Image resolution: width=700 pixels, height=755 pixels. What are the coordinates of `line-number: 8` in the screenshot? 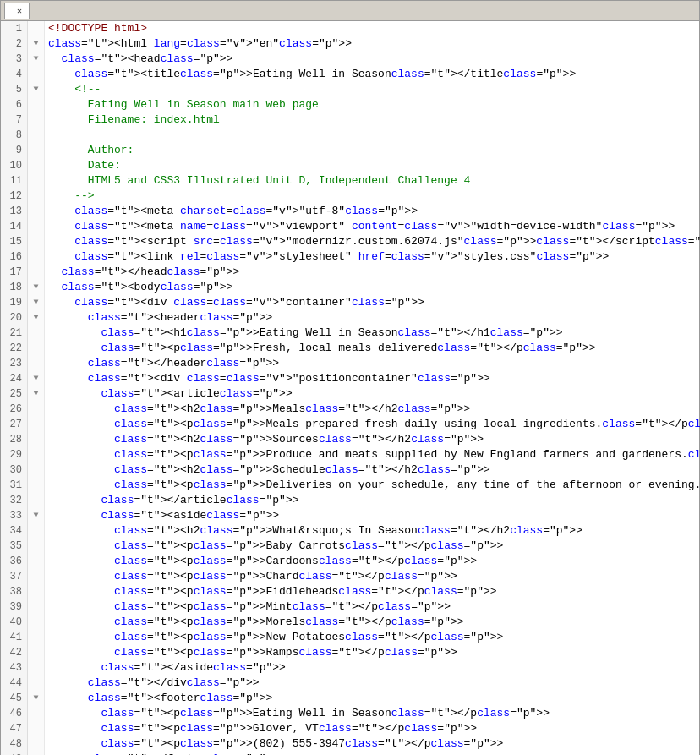 It's located at (14, 135).